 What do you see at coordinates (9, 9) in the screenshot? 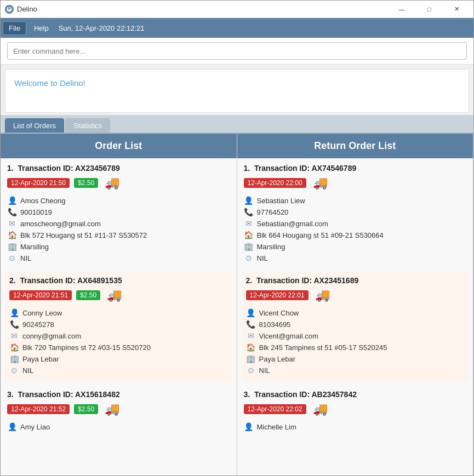
I see `app-icon` at bounding box center [9, 9].